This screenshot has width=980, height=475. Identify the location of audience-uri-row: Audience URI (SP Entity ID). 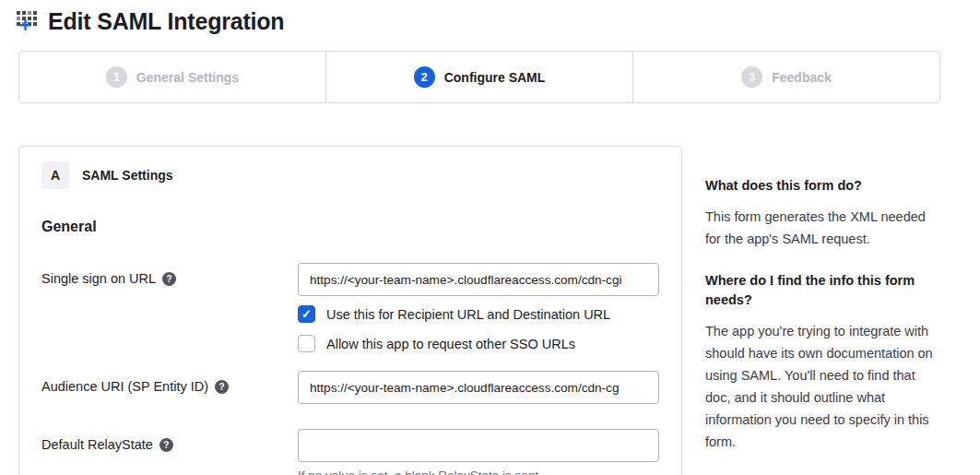
(350, 387).